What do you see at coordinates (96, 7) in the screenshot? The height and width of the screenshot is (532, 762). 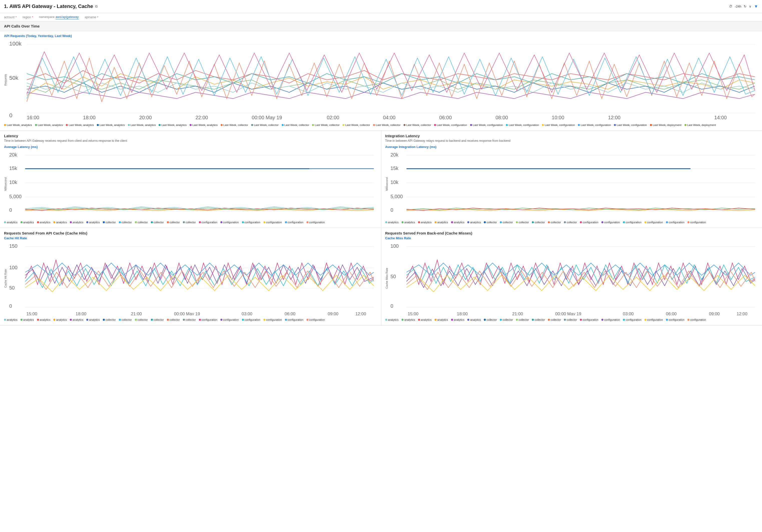 I see `external-link-icon: ⧉` at bounding box center [96, 7].